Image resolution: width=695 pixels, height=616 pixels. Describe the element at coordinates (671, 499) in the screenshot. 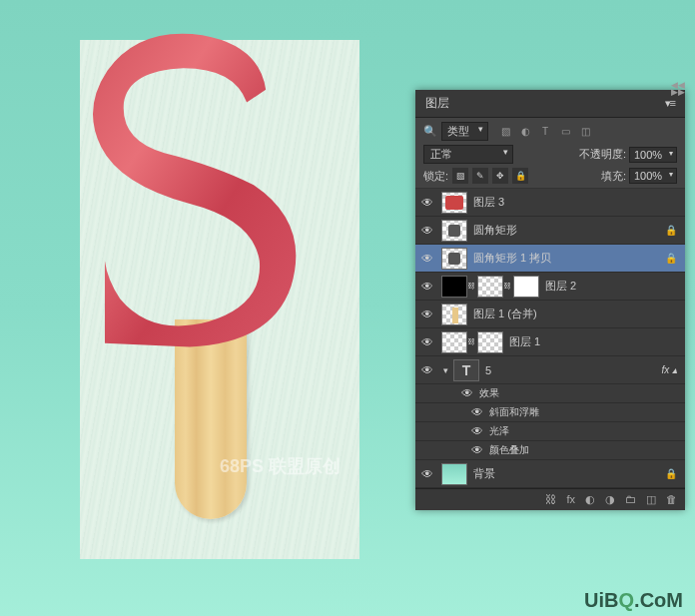

I see `delete-layer-icon: 🗑` at that location.